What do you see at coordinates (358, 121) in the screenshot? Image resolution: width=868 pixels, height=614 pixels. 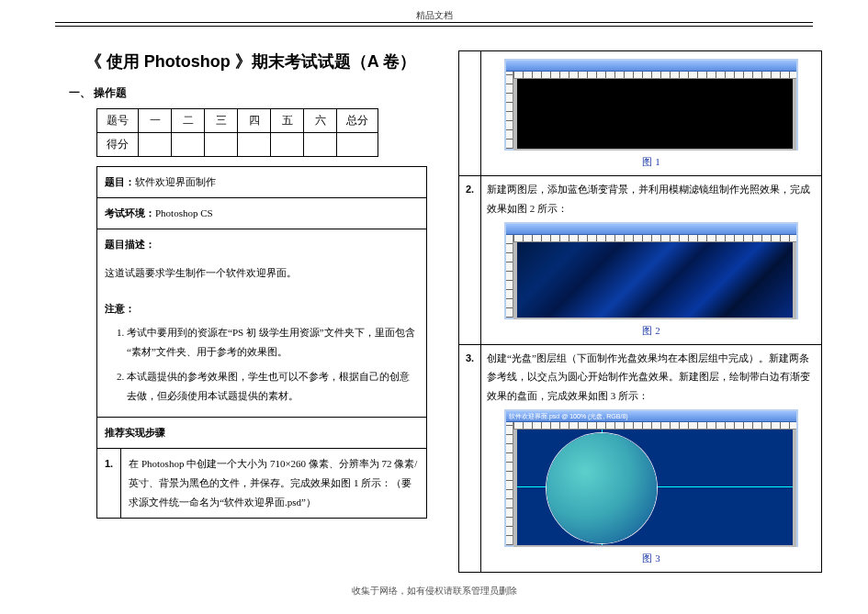 I see `score-col-total: 总分` at bounding box center [358, 121].